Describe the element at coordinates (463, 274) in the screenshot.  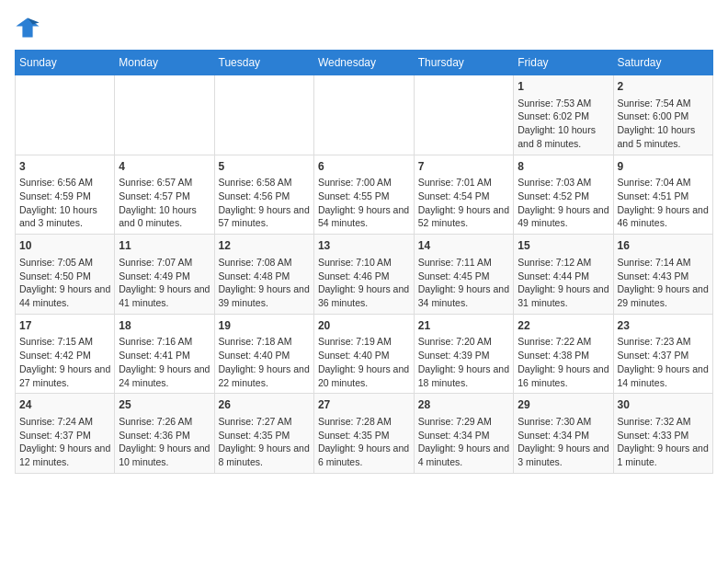
I see `calendar-day-cell: 14Sunrise: 7:11 AMSunset: 4:45 PMDayligh…` at that location.